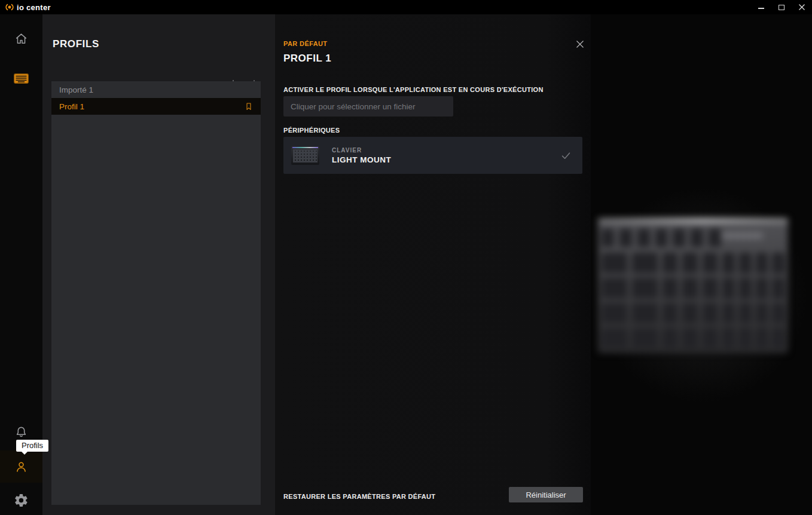 Image resolution: width=812 pixels, height=515 pixels. I want to click on keyboard-function-row, so click(661, 238).